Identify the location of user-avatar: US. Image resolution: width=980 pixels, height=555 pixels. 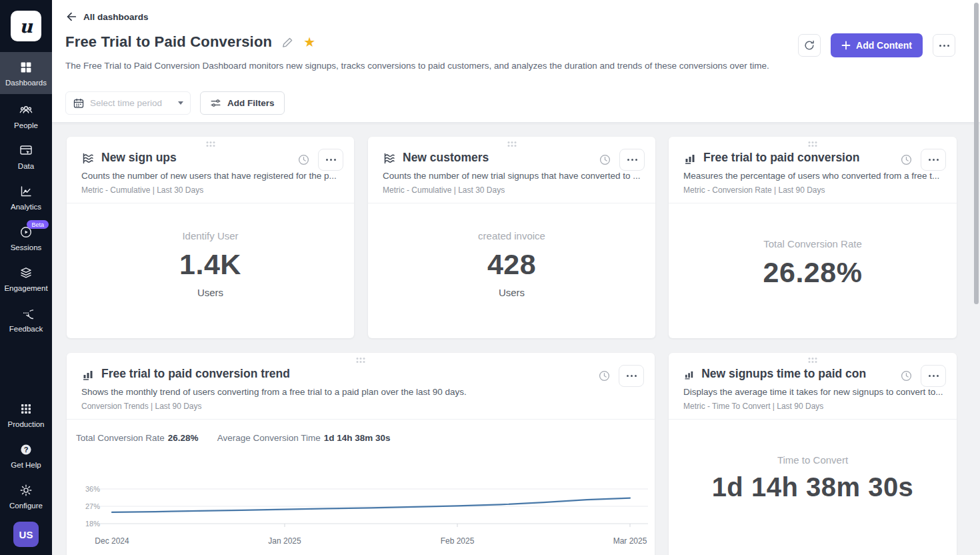
(26, 534).